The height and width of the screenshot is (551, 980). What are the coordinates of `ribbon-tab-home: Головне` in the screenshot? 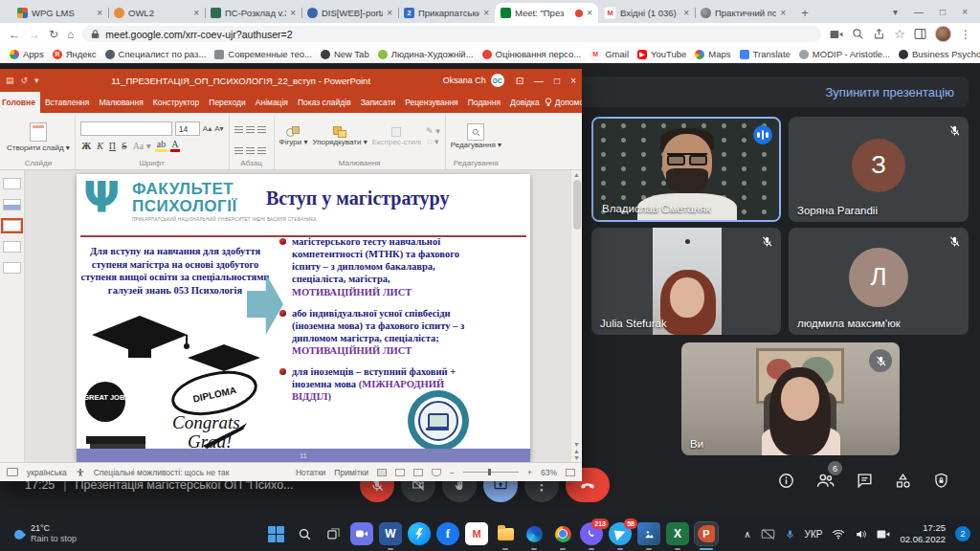 It's located at (20, 102).